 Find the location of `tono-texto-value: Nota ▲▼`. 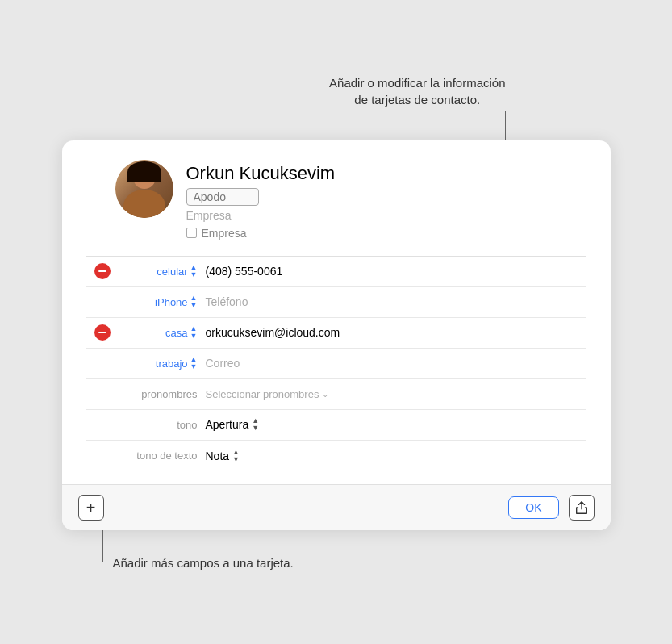

tono-texto-value: Nota ▲▼ is located at coordinates (223, 456).